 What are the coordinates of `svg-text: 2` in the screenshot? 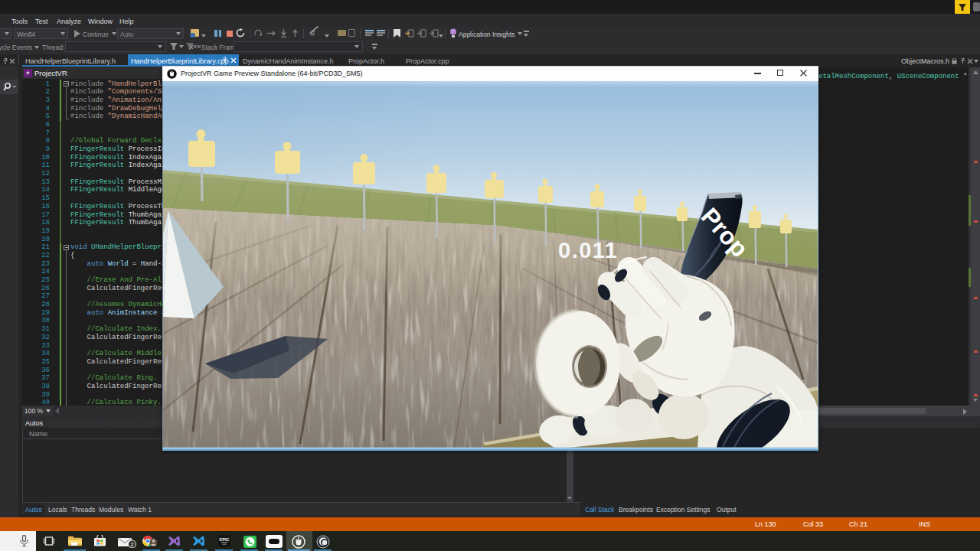 It's located at (132, 545).